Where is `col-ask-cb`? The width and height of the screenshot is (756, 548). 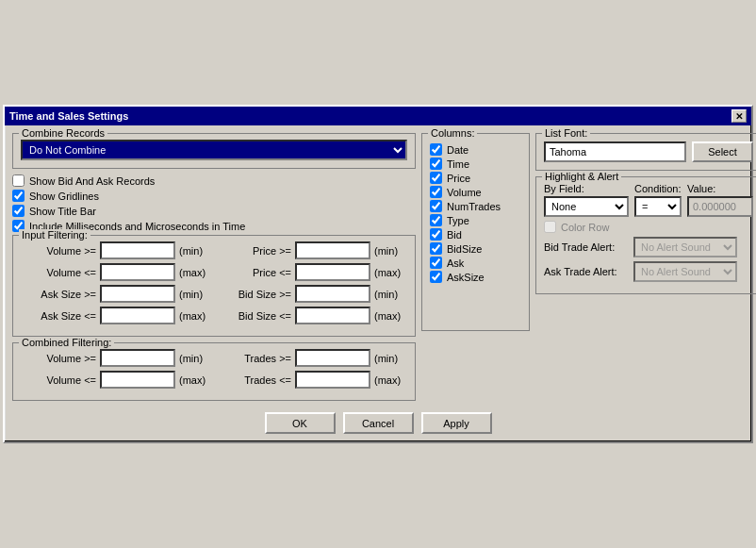 col-ask-cb is located at coordinates (436, 262).